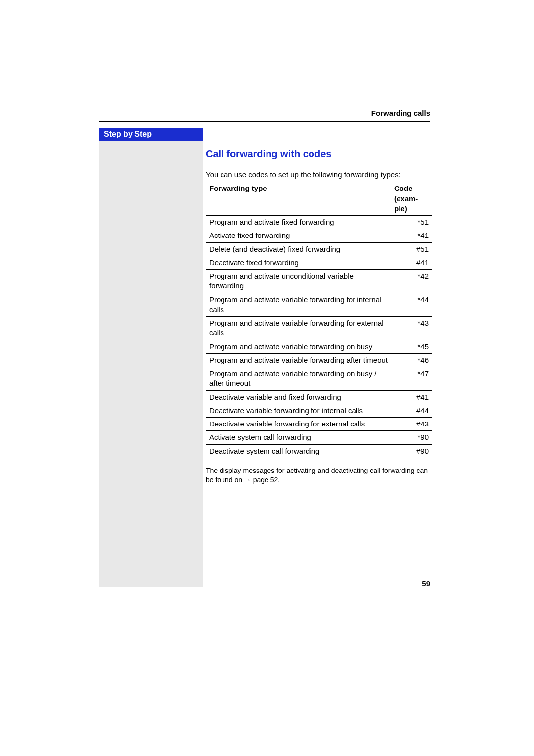 The height and width of the screenshot is (756, 534). I want to click on footnote: The display messages for activating and …, so click(319, 475).